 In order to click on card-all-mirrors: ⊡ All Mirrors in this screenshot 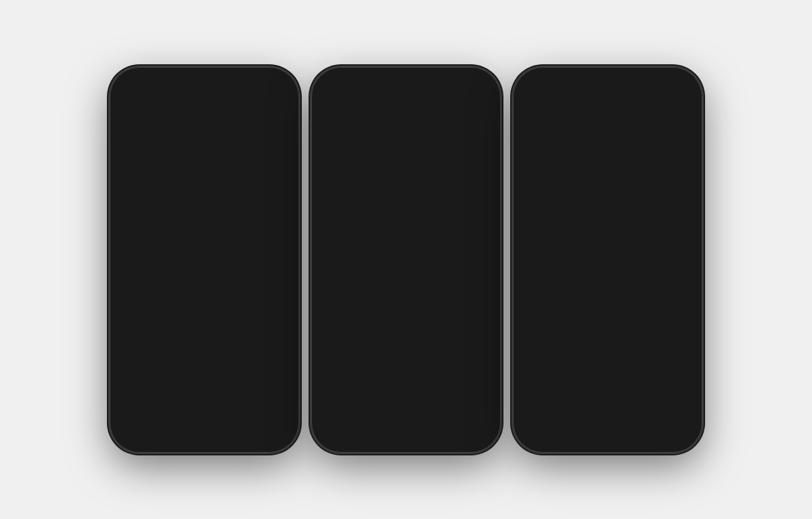, I will do `click(428, 167)`.